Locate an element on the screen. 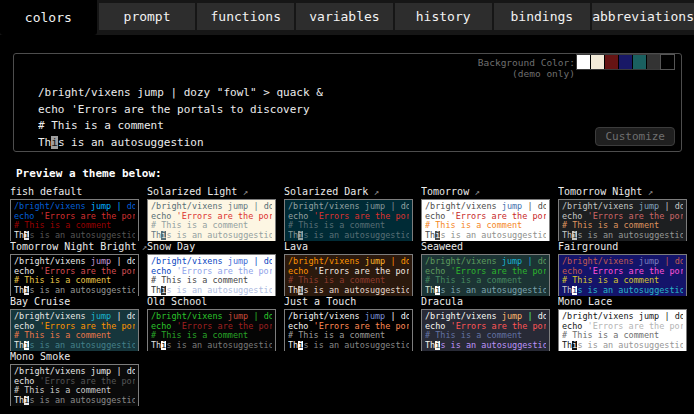 This screenshot has height=414, width=694. background-color-label: Background Color: (demo only) is located at coordinates (526, 68).